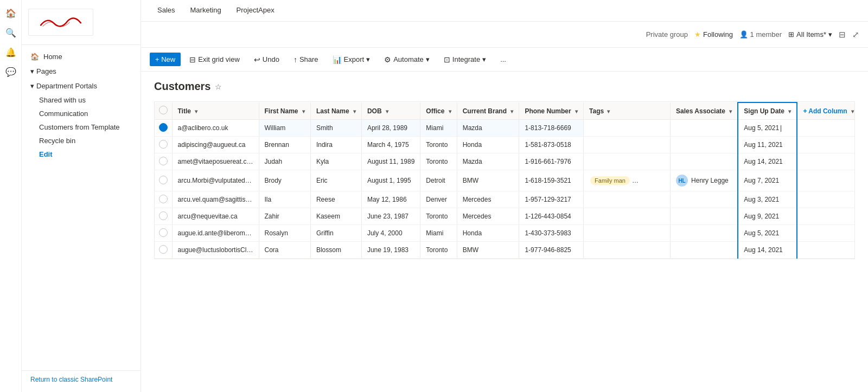 Image resolution: width=868 pixels, height=392 pixels. Describe the element at coordinates (215, 217) in the screenshot. I see `cell-title: arcu@nequevitae.ca` at that location.